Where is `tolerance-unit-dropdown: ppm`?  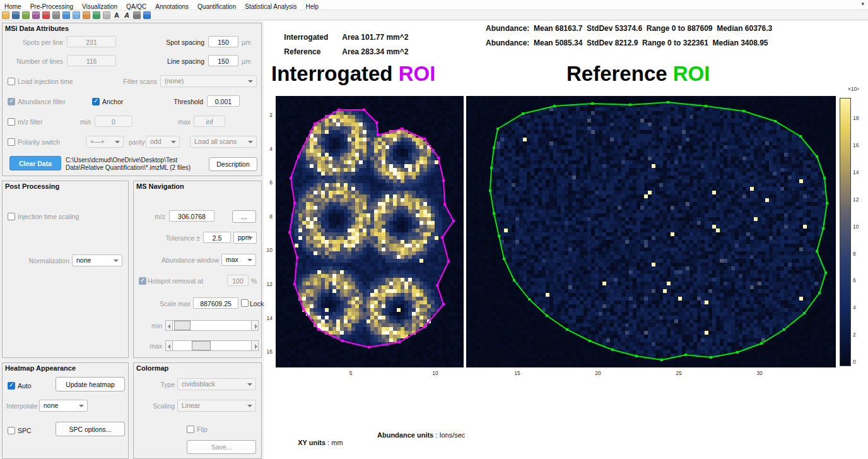 tolerance-unit-dropdown: ppm is located at coordinates (245, 237).